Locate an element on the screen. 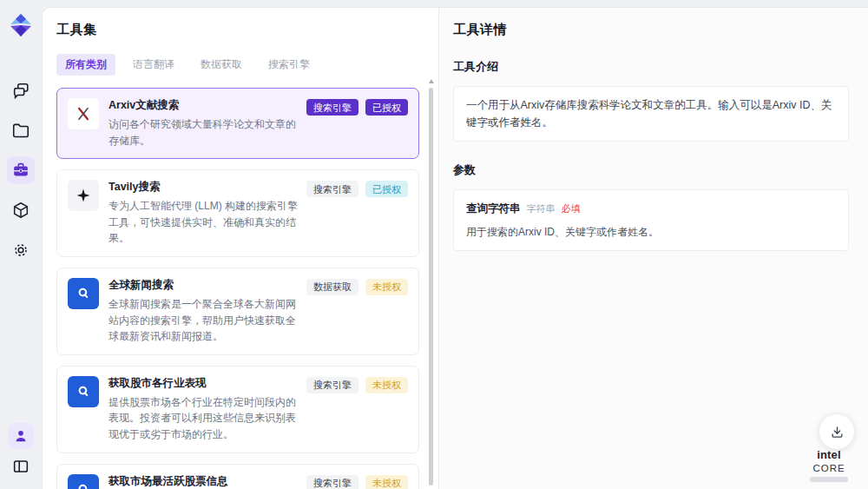  sidebar-item-chat is located at coordinates (21, 90).